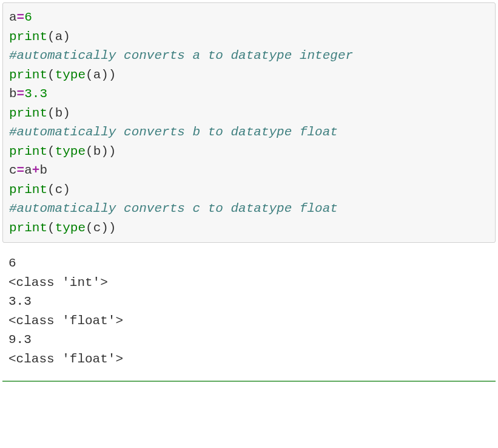  I want to click on code-comment: #automatically converts b to datatype fl…, so click(173, 132).